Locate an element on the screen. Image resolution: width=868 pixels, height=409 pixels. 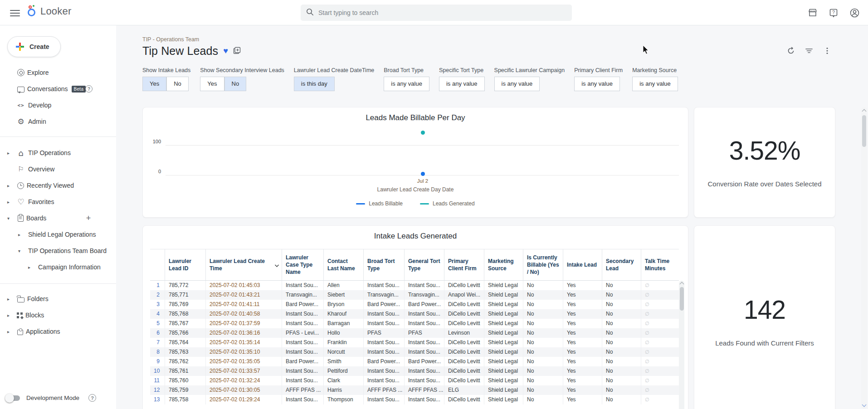
cell-last-name: Smith is located at coordinates (343, 362).